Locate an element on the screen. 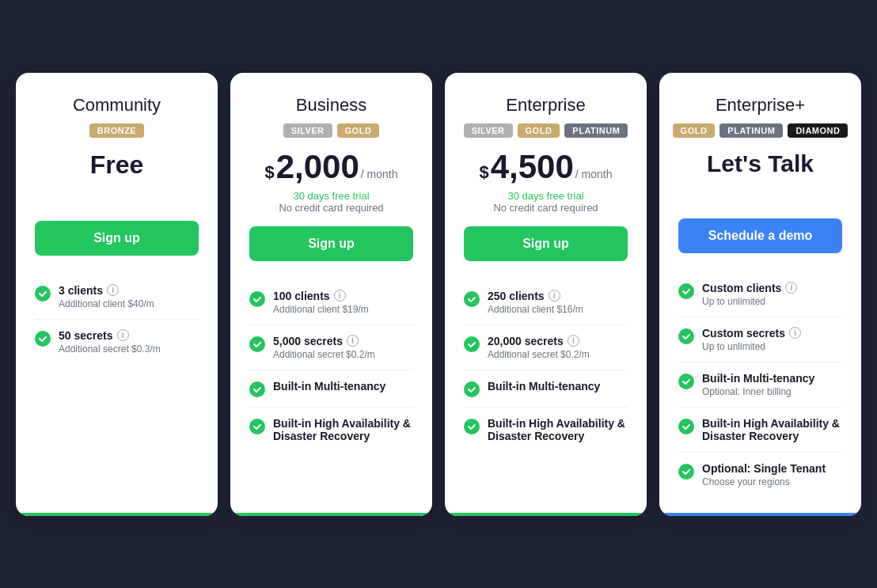 The image size is (877, 588). feature-title-enterprise-0: 250 clientsi is located at coordinates (557, 296).